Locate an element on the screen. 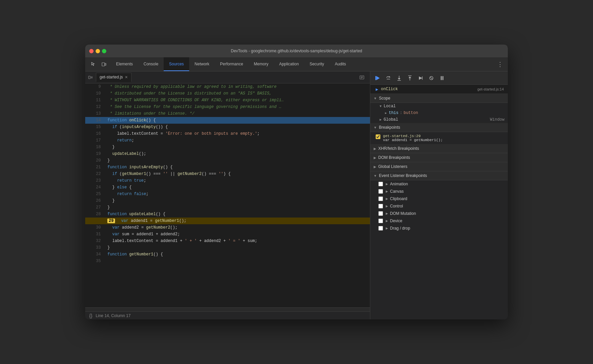 The image size is (593, 364). format-button: {} is located at coordinates (91, 316).